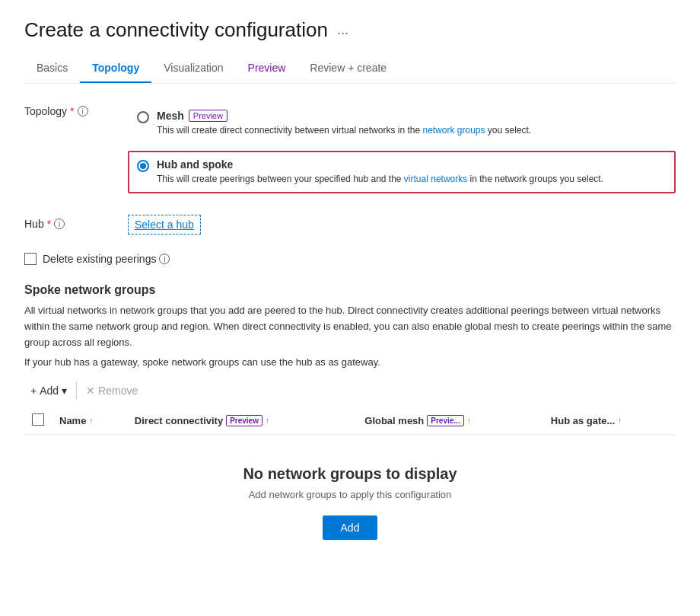 This screenshot has width=700, height=616. Describe the element at coordinates (445, 420) in the screenshot. I see `global-mesh-preview-badge: Previe...` at that location.